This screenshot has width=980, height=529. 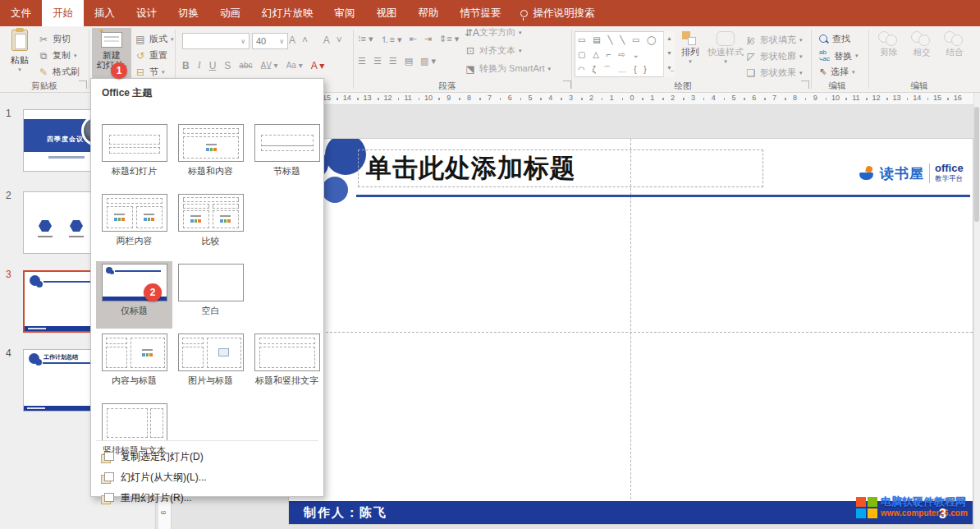 What do you see at coordinates (919, 86) in the screenshot?
I see `merge-group-label: 编辑` at bounding box center [919, 86].